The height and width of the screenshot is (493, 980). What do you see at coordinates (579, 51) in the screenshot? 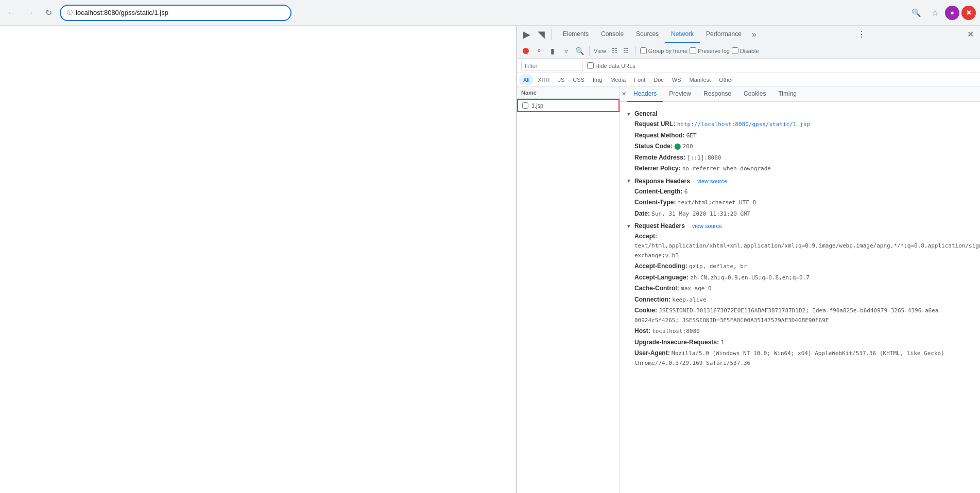
I see `search-icon-button: 🔍` at bounding box center [579, 51].